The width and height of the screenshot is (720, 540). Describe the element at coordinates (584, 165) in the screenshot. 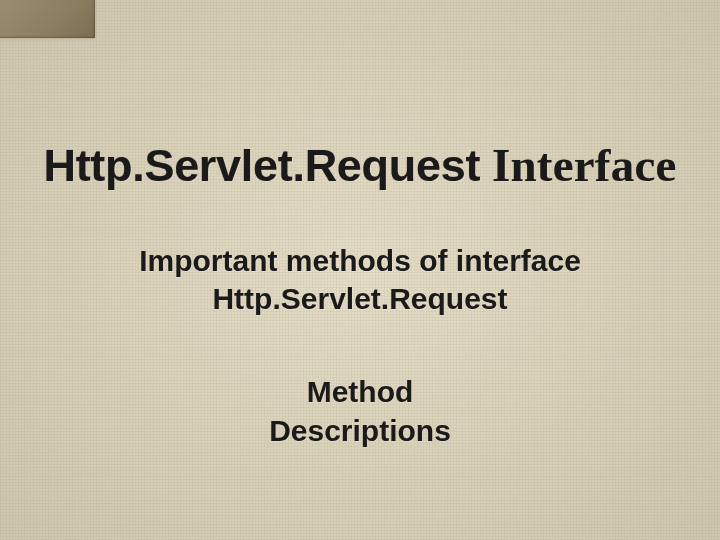

I see `title-serif-part: Interface` at that location.